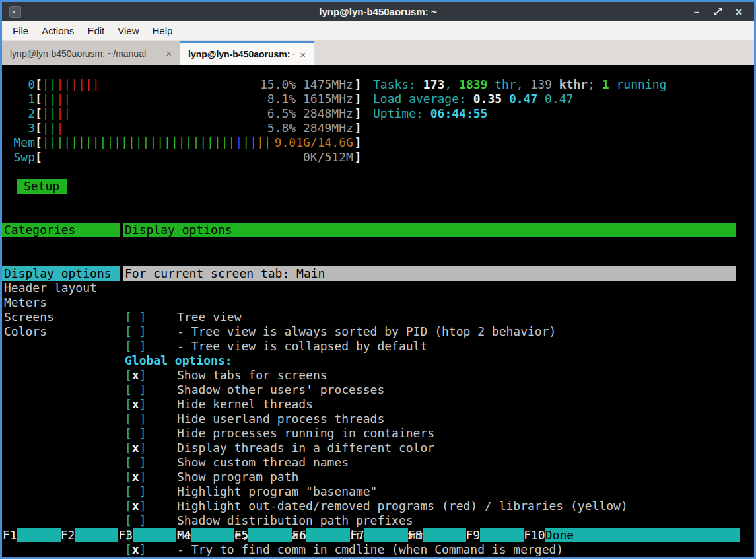 This screenshot has height=559, width=756. Describe the element at coordinates (15, 12) in the screenshot. I see `terminal-app-icon: >_` at that location.